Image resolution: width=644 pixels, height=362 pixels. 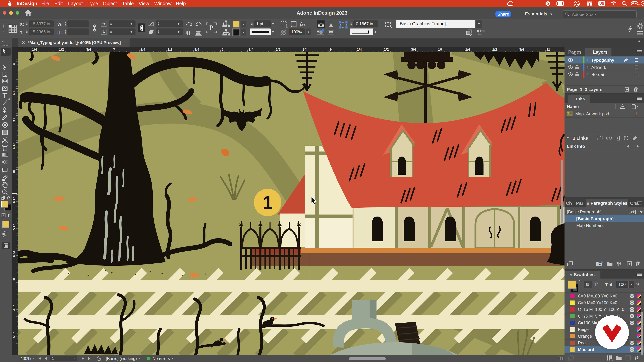 What do you see at coordinates (268, 202) in the screenshot?
I see `svg-text: 1` at bounding box center [268, 202].